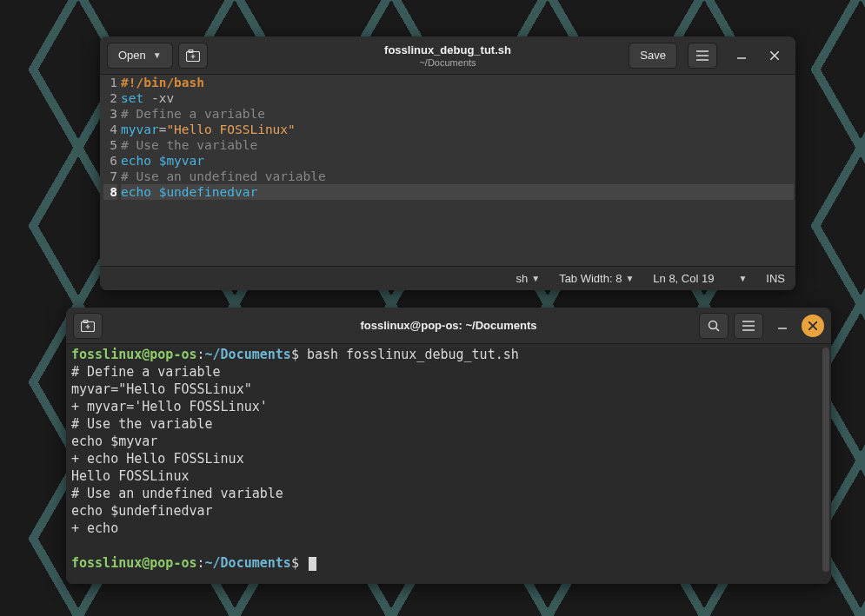 The image size is (865, 616). What do you see at coordinates (529, 278) in the screenshot?
I see `statusbar-language: sh ▼` at bounding box center [529, 278].